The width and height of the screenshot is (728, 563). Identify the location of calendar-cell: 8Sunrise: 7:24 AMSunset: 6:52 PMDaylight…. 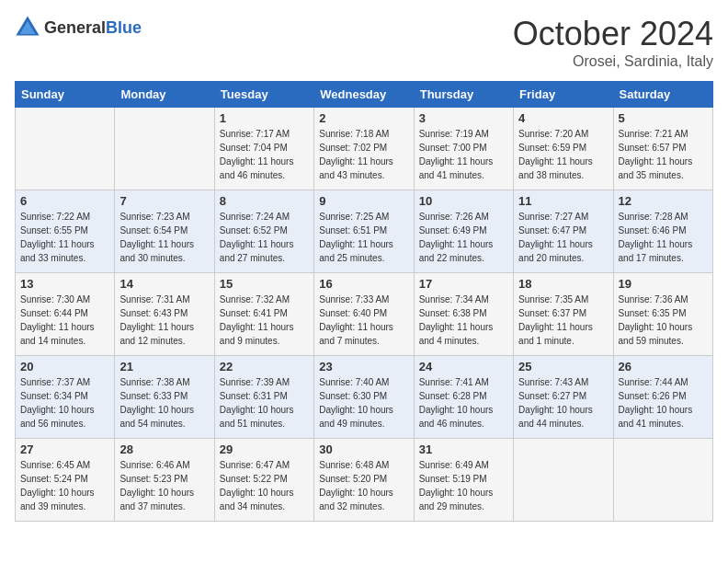
(264, 232).